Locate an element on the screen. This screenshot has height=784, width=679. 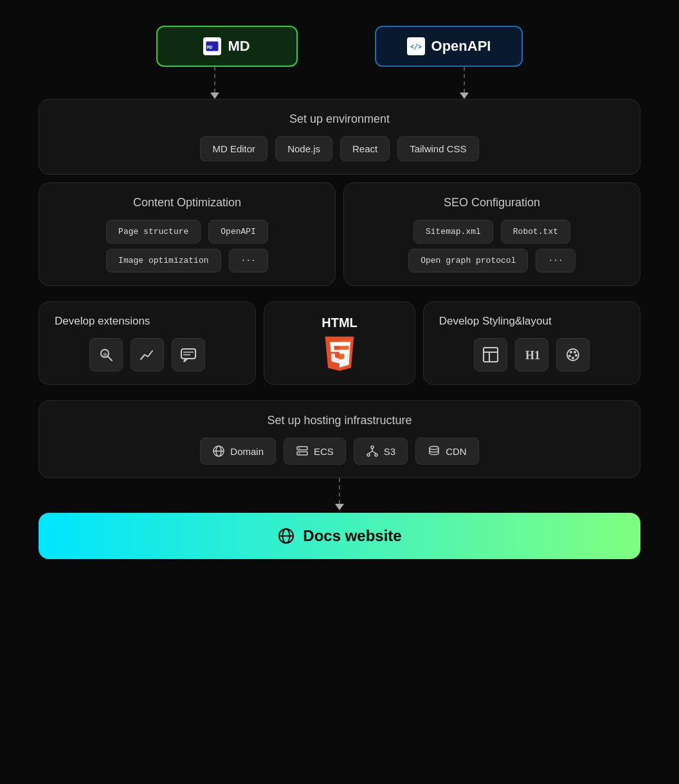
html-panel: HTML is located at coordinates (340, 343).